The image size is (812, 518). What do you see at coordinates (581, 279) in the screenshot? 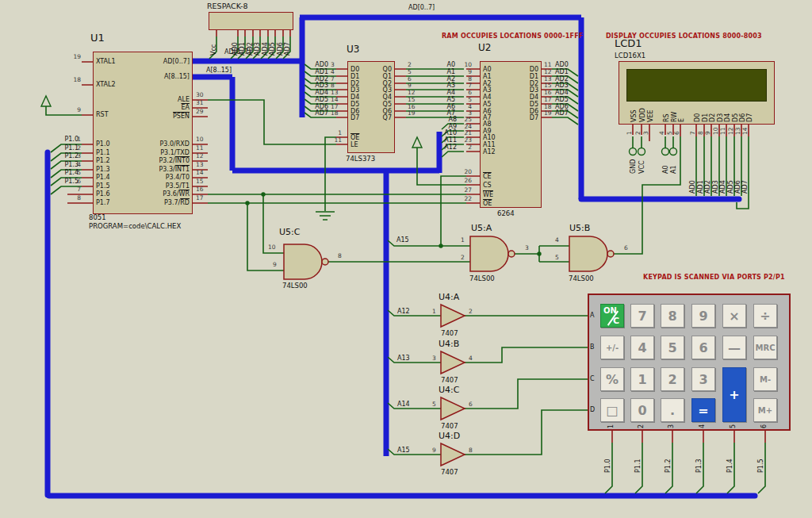
I see `u5b-value: 74LS00` at bounding box center [581, 279].